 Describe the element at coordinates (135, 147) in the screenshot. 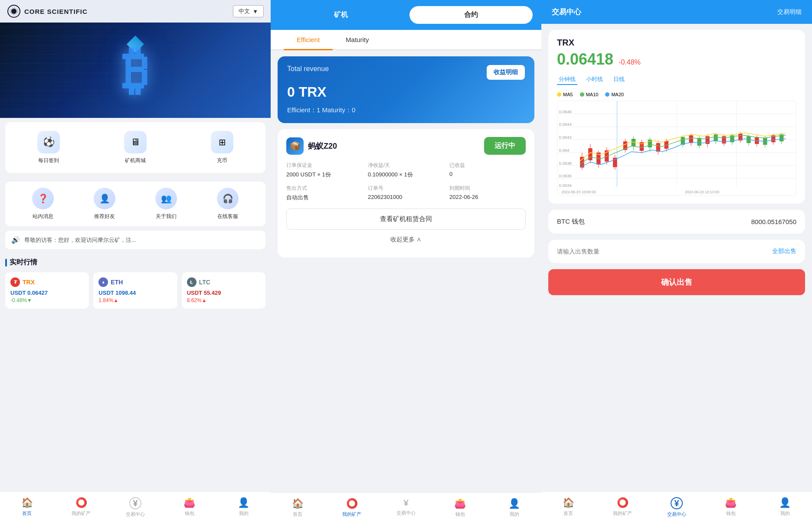

I see `quick-item-miner-mall: 🖥 矿机商城` at that location.